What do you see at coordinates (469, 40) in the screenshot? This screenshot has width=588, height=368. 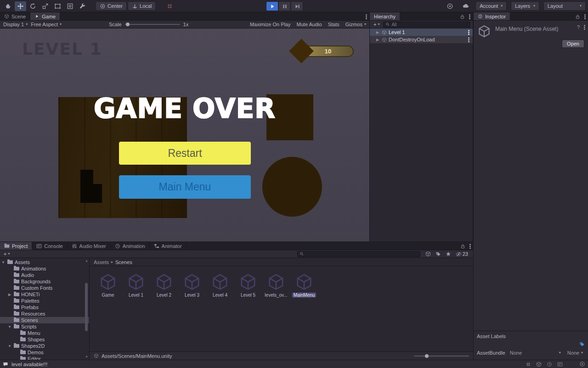 I see `item-menu-icon` at bounding box center [469, 40].